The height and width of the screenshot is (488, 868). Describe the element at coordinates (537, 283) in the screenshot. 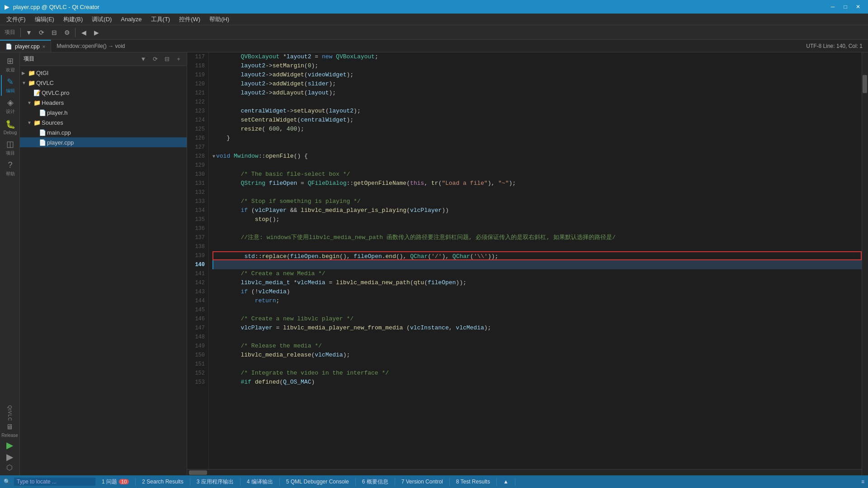

I see `code-line-142: libvlc_media_t *vlcMedia = libvlc_media_…` at that location.